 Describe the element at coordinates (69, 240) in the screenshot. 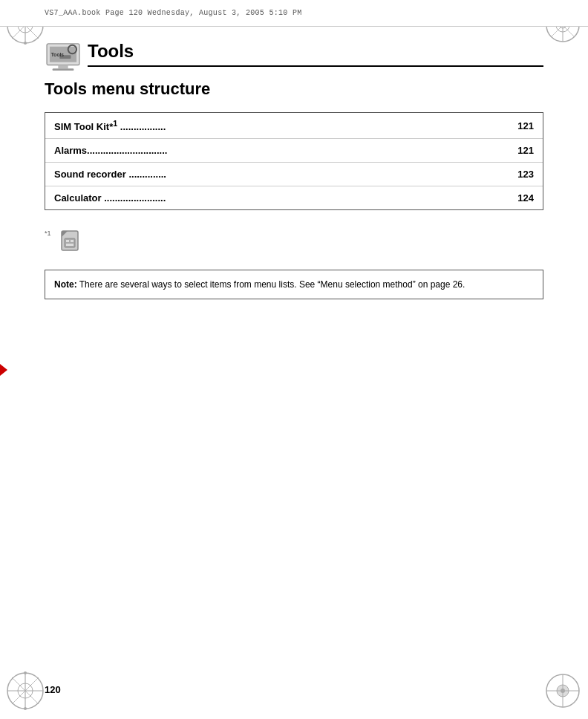

I see `simcard-icon` at that location.